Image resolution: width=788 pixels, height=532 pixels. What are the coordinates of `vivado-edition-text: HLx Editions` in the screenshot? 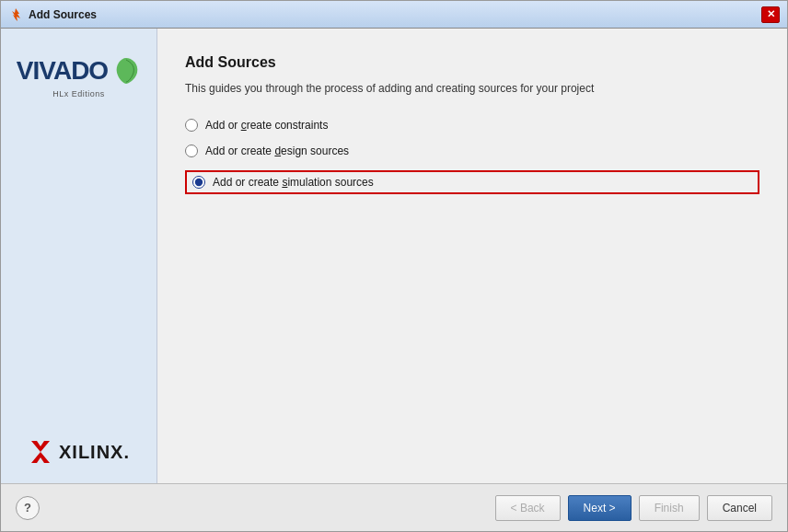 It's located at (79, 94).